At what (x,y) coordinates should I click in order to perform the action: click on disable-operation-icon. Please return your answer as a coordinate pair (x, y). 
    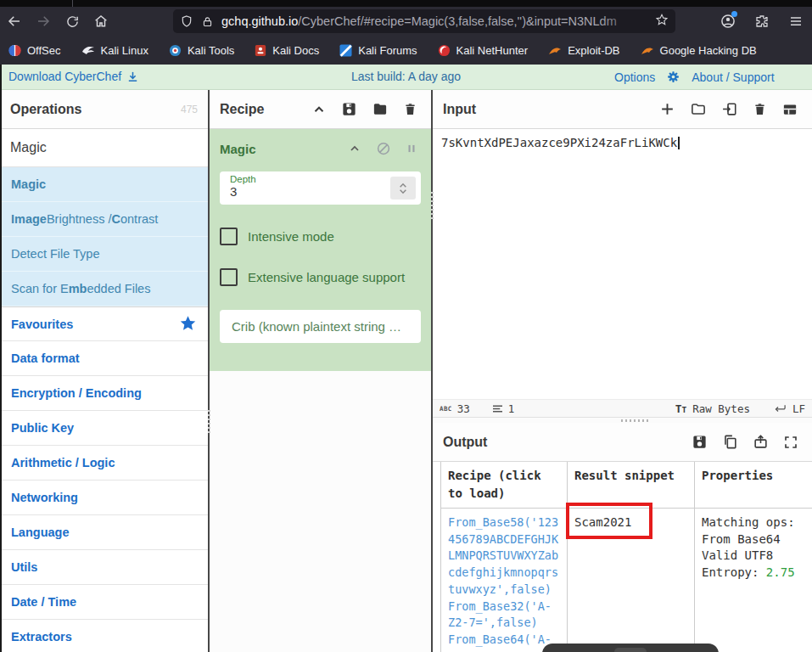
    Looking at the image, I should click on (384, 149).